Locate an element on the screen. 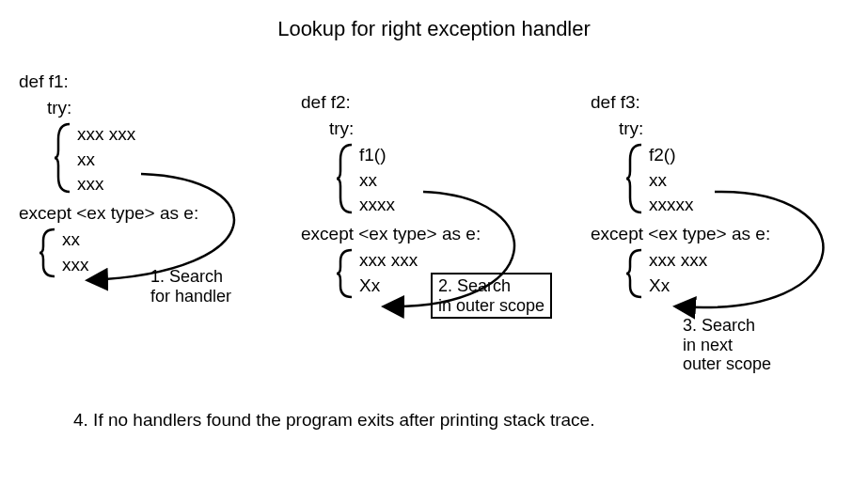 The image size is (868, 502). f1-except: except <ex type> as e: is located at coordinates (109, 213).